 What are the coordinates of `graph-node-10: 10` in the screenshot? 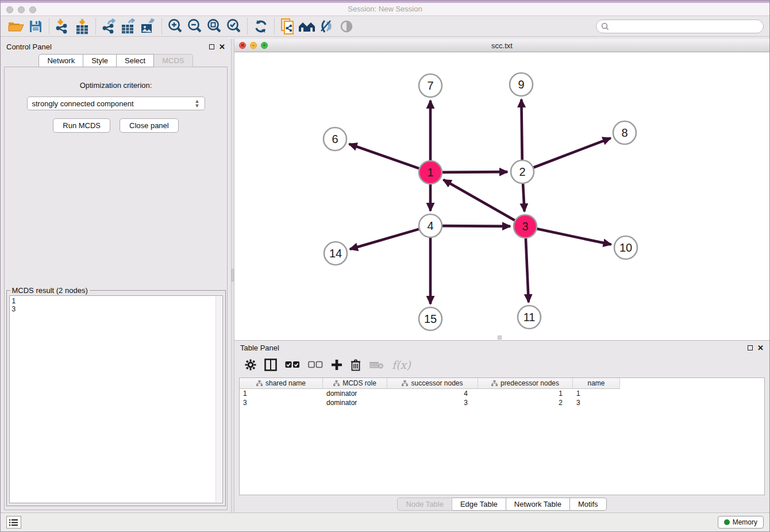 It's located at (626, 248).